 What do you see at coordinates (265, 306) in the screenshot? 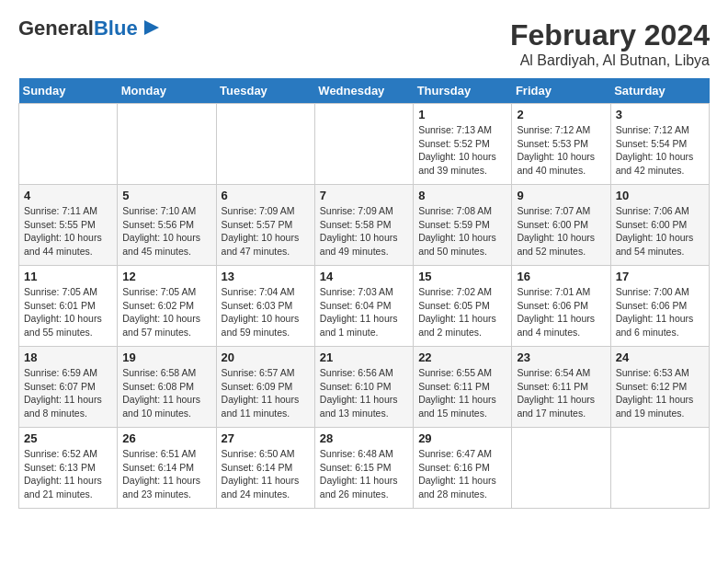
I see `calendar-cell: 13Sunrise: 7:04 AM Sunset: 6:03 PM Dayli…` at bounding box center [265, 306].